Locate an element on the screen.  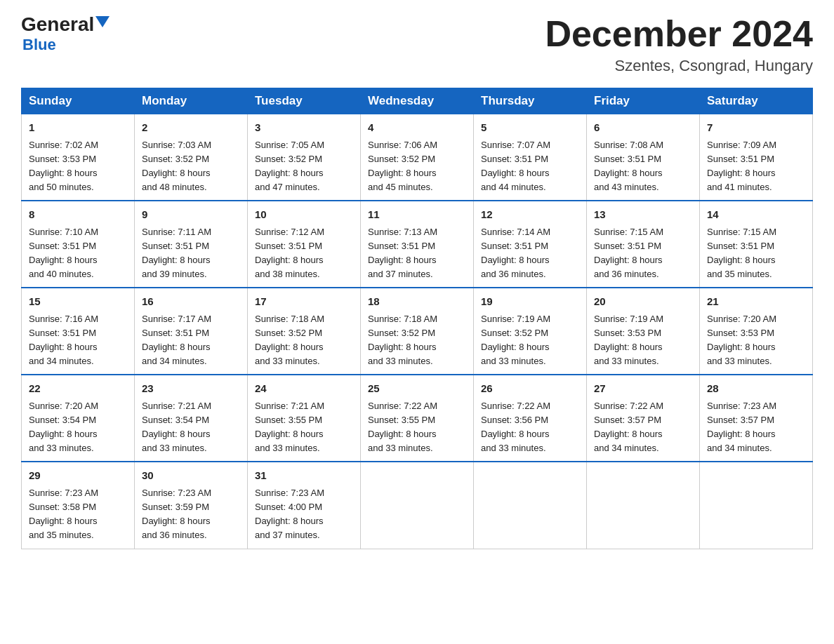
cell-info: Sunrise: 7:08 AM Sunset: 3:51 PM Dayligh… is located at coordinates (643, 167).